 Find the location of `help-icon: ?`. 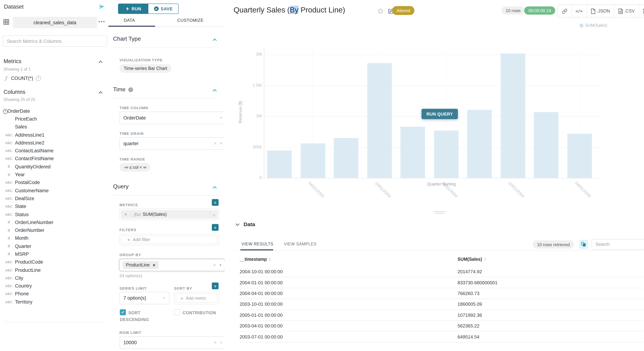

help-icon: ? is located at coordinates (38, 78).